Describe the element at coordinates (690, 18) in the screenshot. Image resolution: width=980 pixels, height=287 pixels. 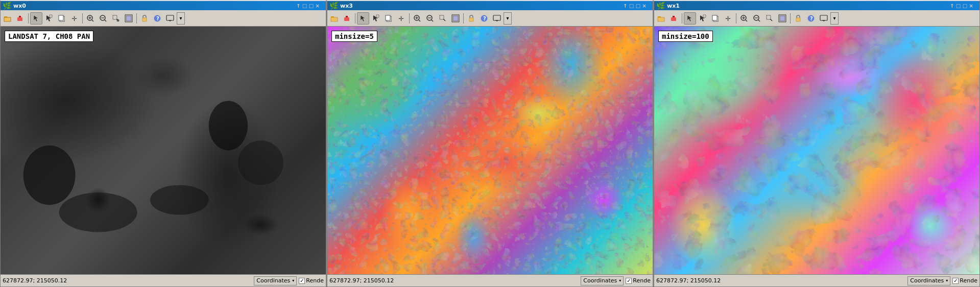
I see `select-btn-wx1` at that location.